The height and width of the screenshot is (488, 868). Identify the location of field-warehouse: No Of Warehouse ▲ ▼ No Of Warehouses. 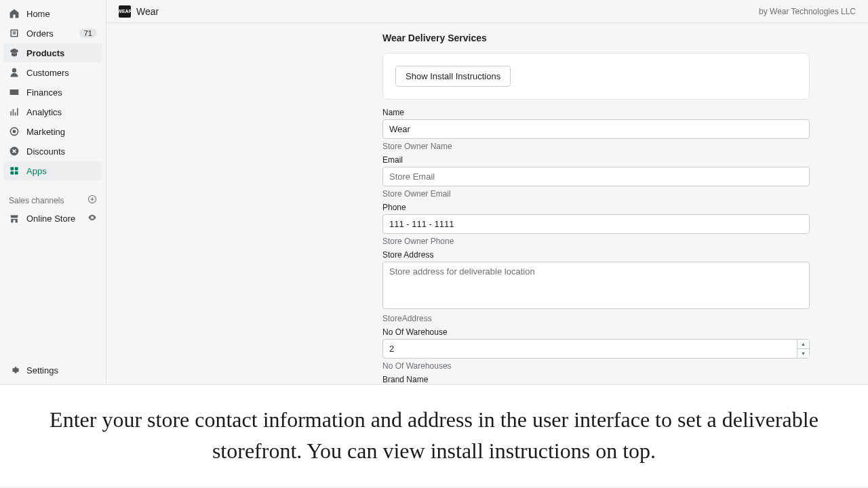
(596, 349).